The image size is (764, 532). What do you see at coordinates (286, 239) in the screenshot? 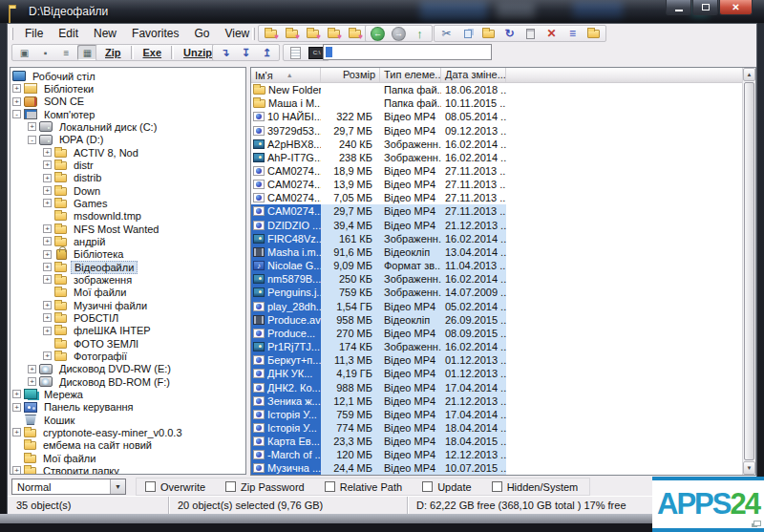
I see `file-name-cell: FIRC48Vz...` at bounding box center [286, 239].